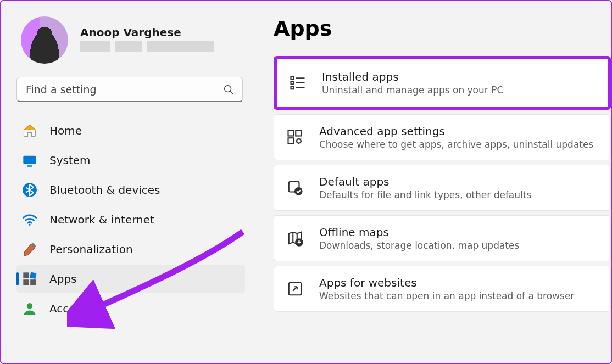  I want to click on avatar, so click(44, 40).